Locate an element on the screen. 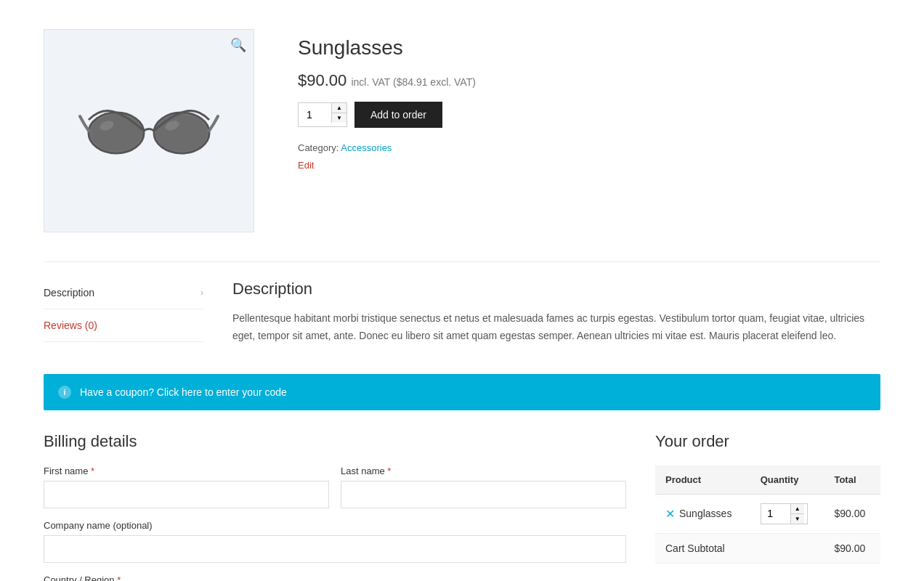 The image size is (924, 581). tab-reviews: Reviews (0) is located at coordinates (123, 325).